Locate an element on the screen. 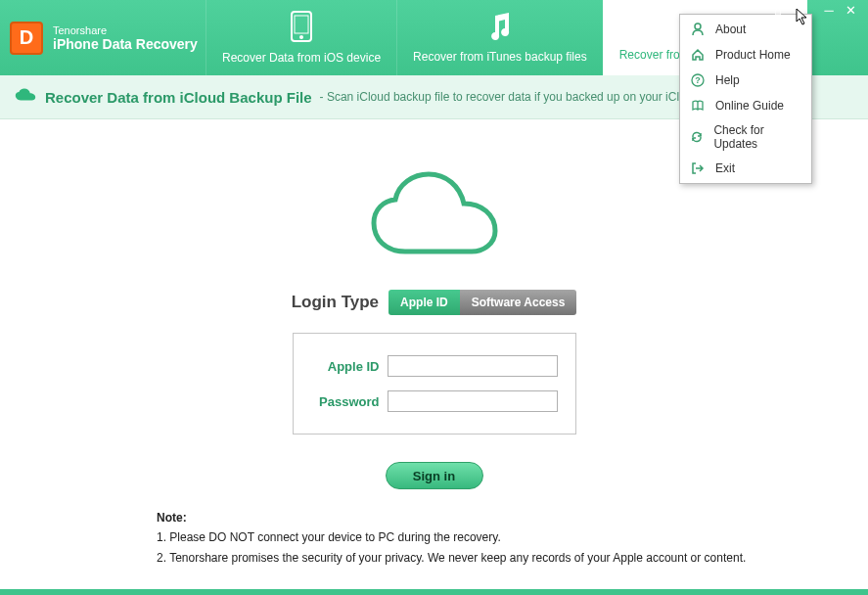  menu-label: About is located at coordinates (730, 29).